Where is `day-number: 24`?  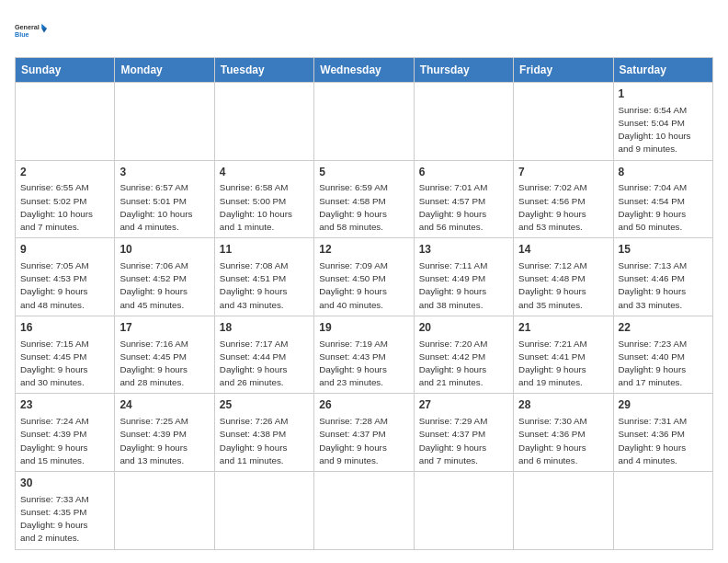
day-number: 24 is located at coordinates (164, 405).